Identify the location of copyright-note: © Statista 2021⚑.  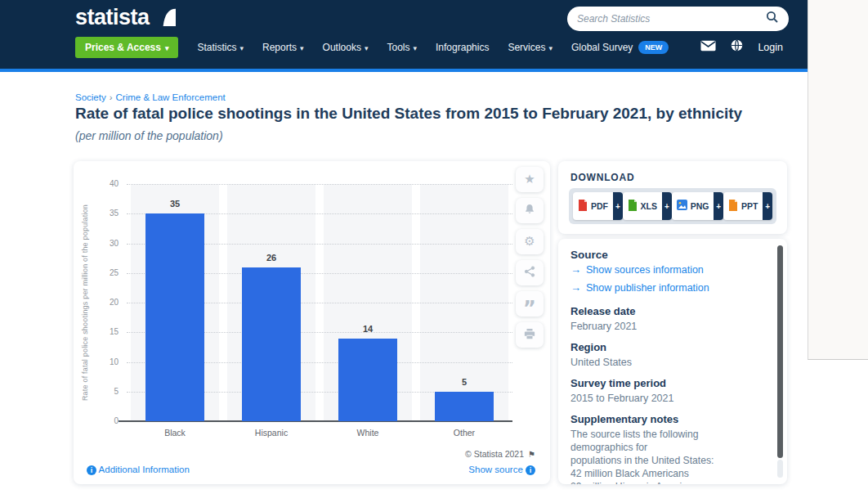
(500, 454).